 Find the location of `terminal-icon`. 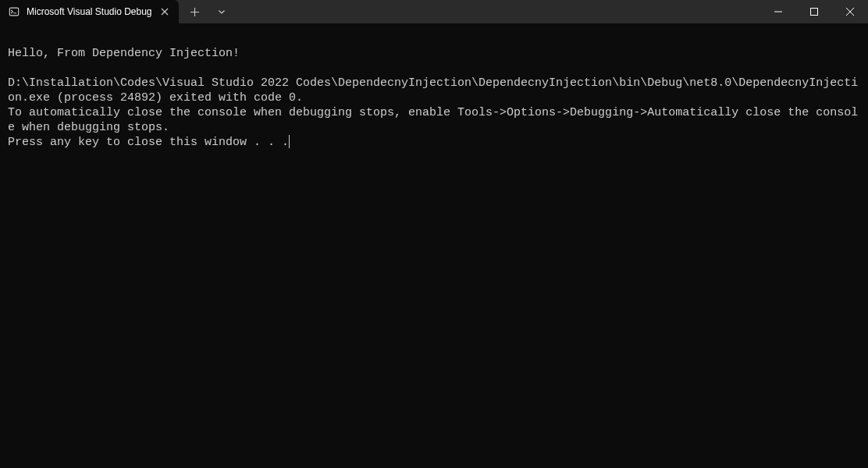

terminal-icon is located at coordinates (14, 12).